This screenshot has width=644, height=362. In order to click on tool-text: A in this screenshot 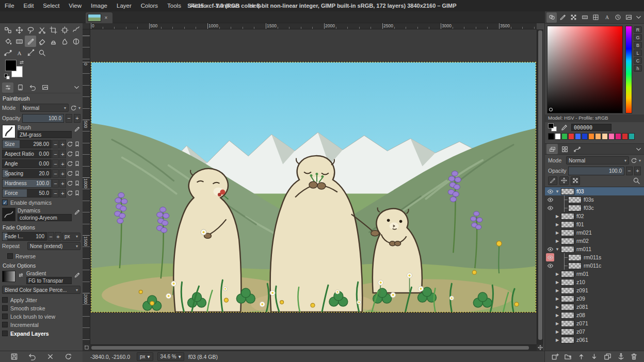, I will do `click(19, 53)`.